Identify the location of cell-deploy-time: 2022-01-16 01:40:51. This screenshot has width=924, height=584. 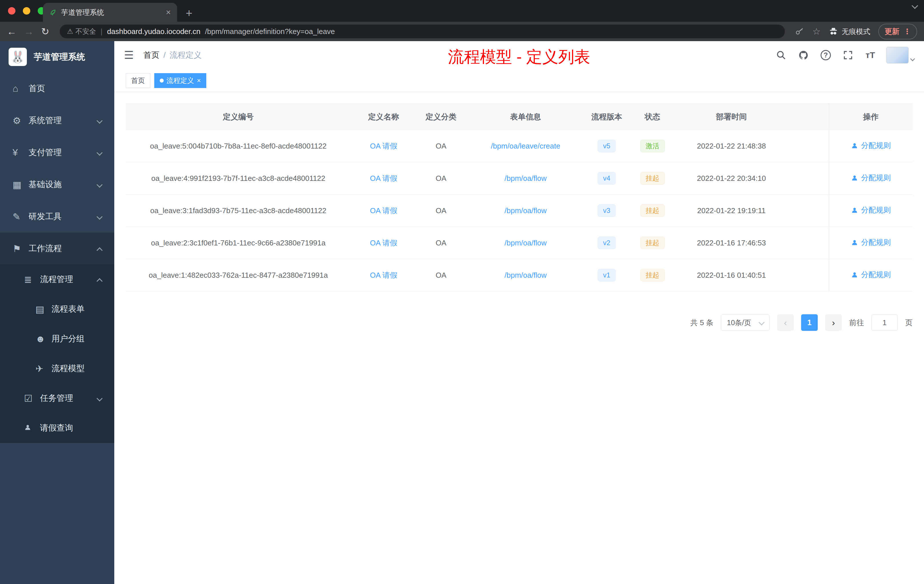
(731, 276).